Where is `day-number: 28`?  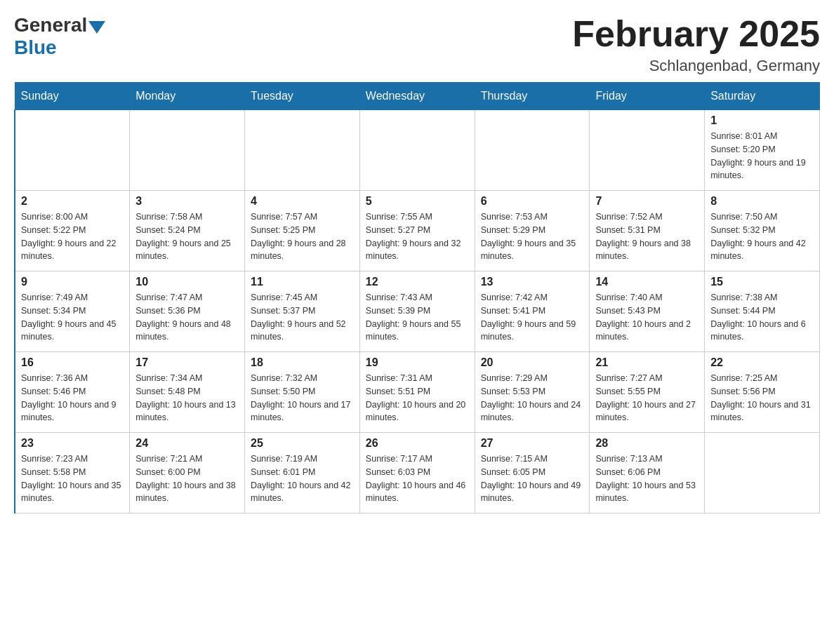
day-number: 28 is located at coordinates (647, 443).